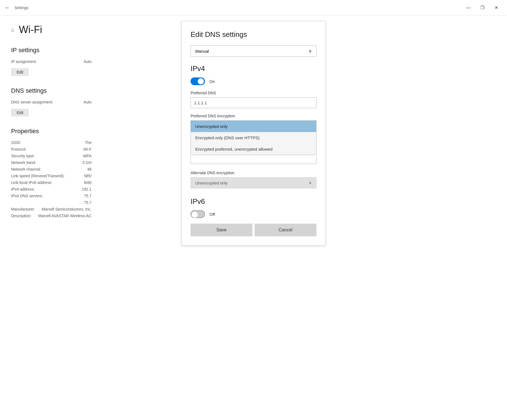 This screenshot has width=507, height=420. What do you see at coordinates (253, 103) in the screenshot?
I see `preferred-dns-input` at bounding box center [253, 103].